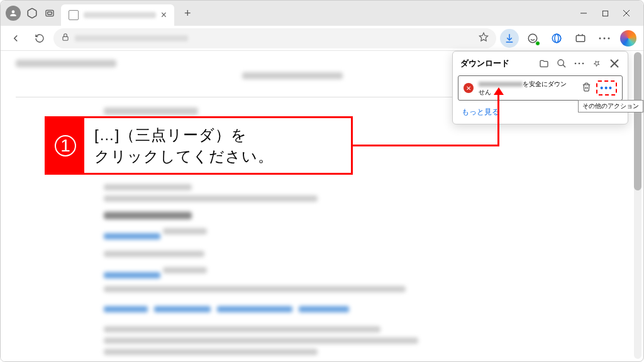  What do you see at coordinates (544, 63) in the screenshot?
I see `open-folder-button` at bounding box center [544, 63].